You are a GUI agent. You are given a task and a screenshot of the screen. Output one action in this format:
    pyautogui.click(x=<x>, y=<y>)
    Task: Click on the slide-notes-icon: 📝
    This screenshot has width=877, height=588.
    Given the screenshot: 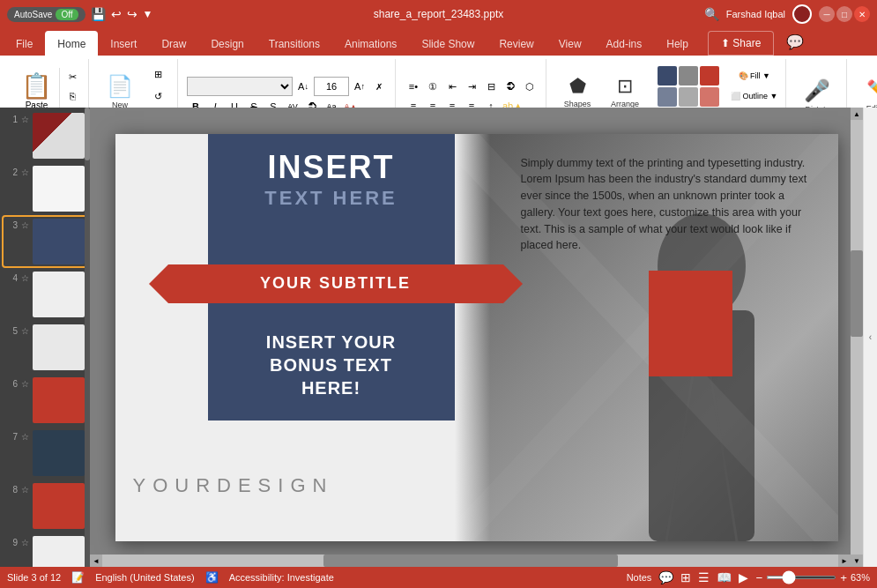 What is the action you would take?
    pyautogui.click(x=78, y=577)
    